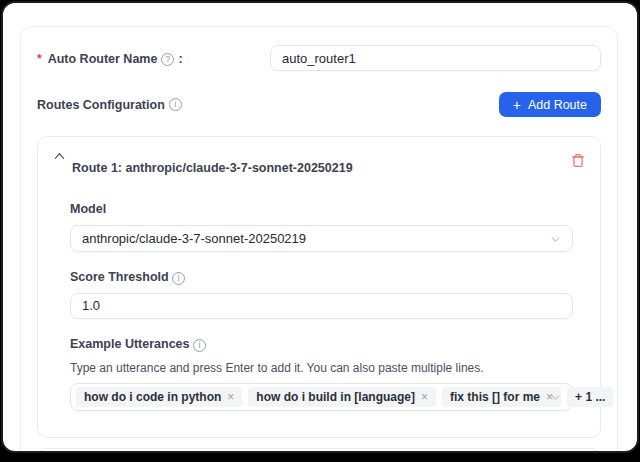 The height and width of the screenshot is (462, 640). Describe the element at coordinates (558, 105) in the screenshot. I see `add-route-button-label: Add Route` at that location.